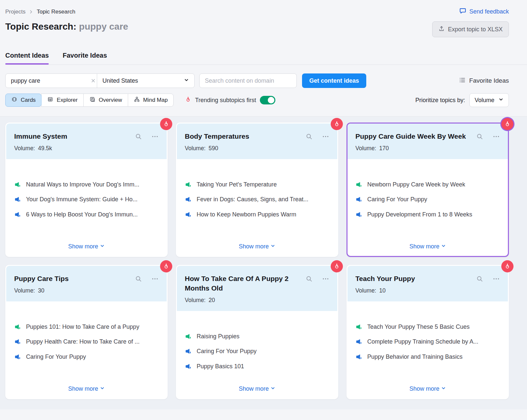  I want to click on view-overview-button: Overview, so click(106, 100).